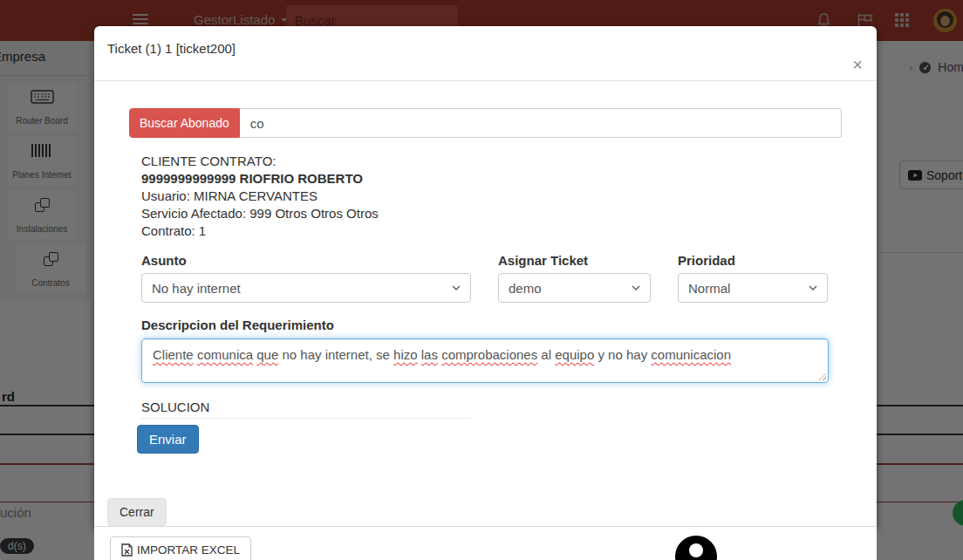 This screenshot has width=963, height=560. I want to click on descripcion-label: Descripcion del Requerimiento, so click(237, 324).